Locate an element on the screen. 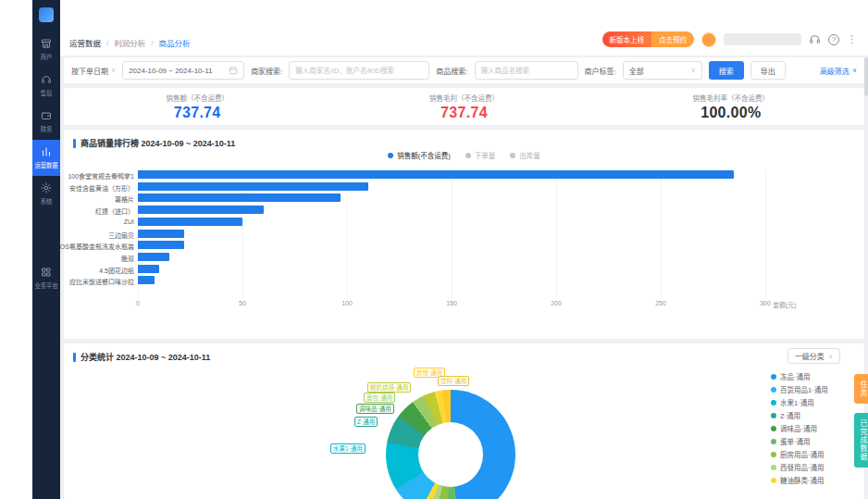 The width and height of the screenshot is (868, 499). donut-callout-6: 水果1·通用 is located at coordinates (348, 448).